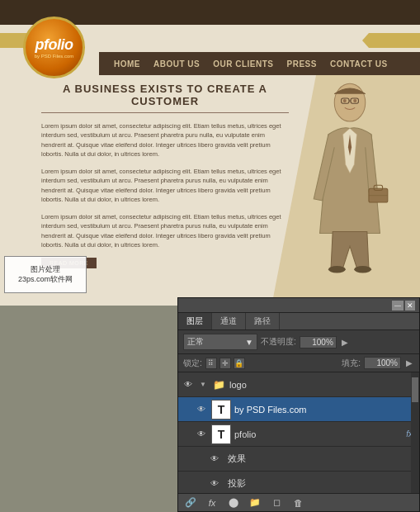 This screenshot has width=420, height=512. I want to click on new-layer-icon: ◻, so click(276, 503).